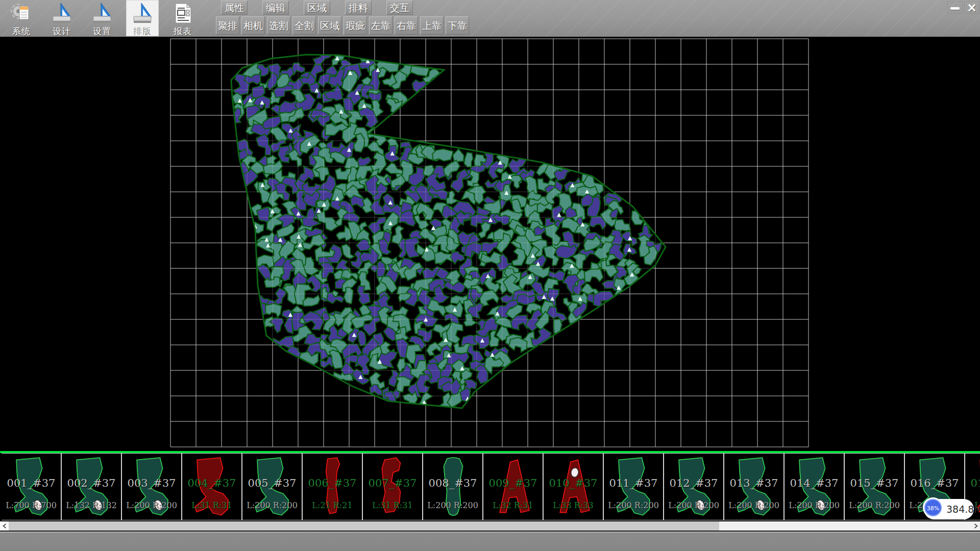 The height and width of the screenshot is (551, 980). Describe the element at coordinates (963, 509) in the screenshot. I see `memory-value: 384.8M` at that location.